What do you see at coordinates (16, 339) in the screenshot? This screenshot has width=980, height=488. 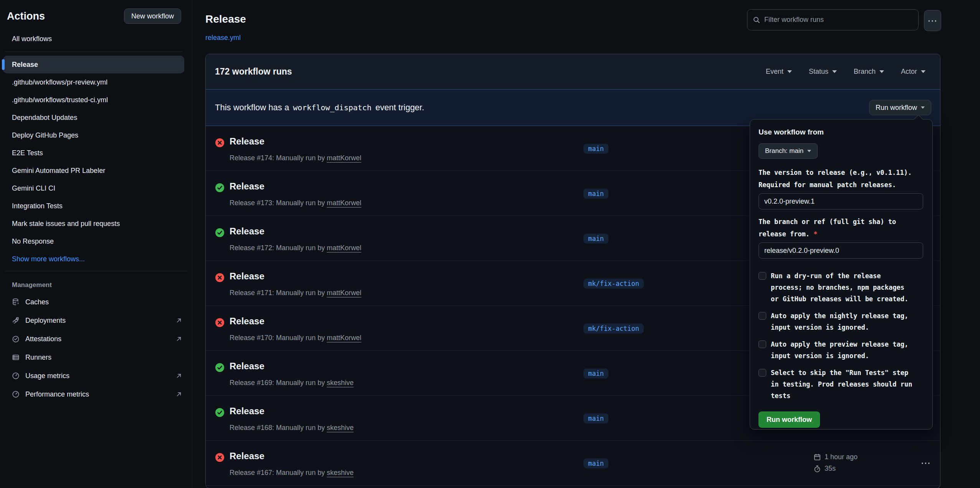 I see `verified-icon` at bounding box center [16, 339].